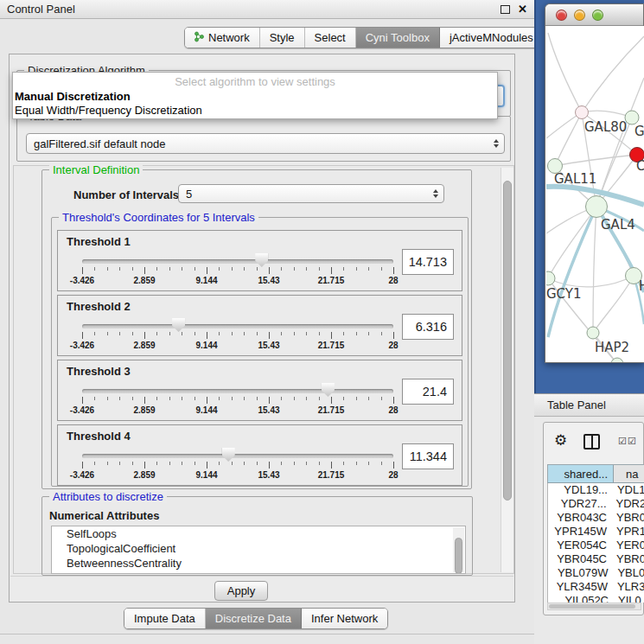  I want to click on table-row: YBR043CYBR0, so click(596, 518).